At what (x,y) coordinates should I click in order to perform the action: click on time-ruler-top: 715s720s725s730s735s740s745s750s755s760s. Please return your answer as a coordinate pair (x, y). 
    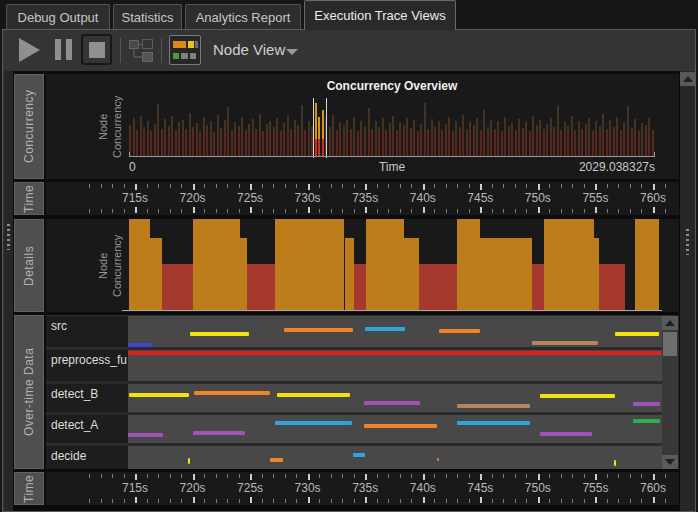
    Looking at the image, I should click on (362, 198).